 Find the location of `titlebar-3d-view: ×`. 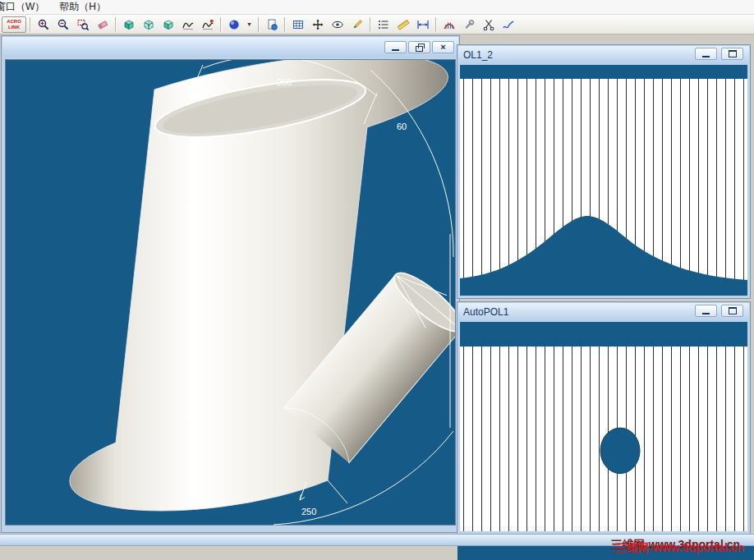

titlebar-3d-view: × is located at coordinates (230, 48).